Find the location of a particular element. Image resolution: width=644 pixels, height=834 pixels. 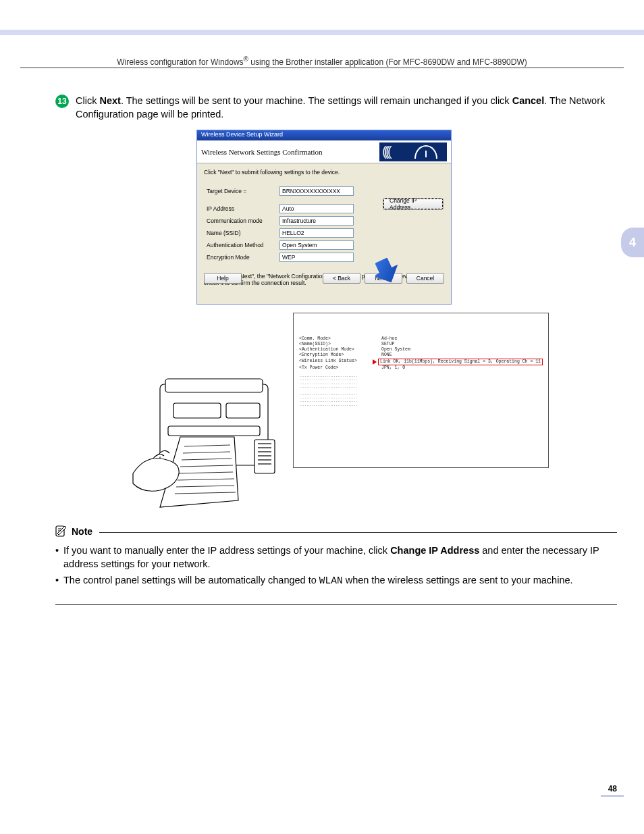

print-tiny-text: ································ ·······… is located at coordinates (421, 392).